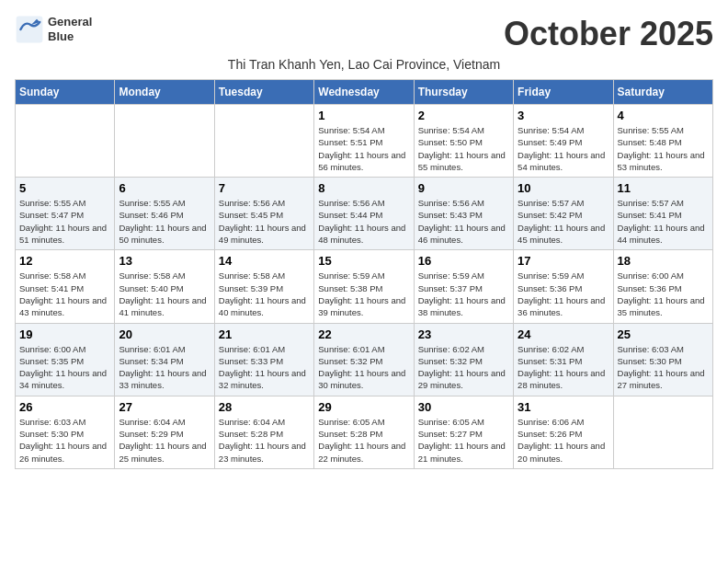 This screenshot has width=728, height=563. Describe the element at coordinates (563, 368) in the screenshot. I see `day-info: Sunrise: 6:02 AMSunset: 5:31 PMDaylight:…` at that location.